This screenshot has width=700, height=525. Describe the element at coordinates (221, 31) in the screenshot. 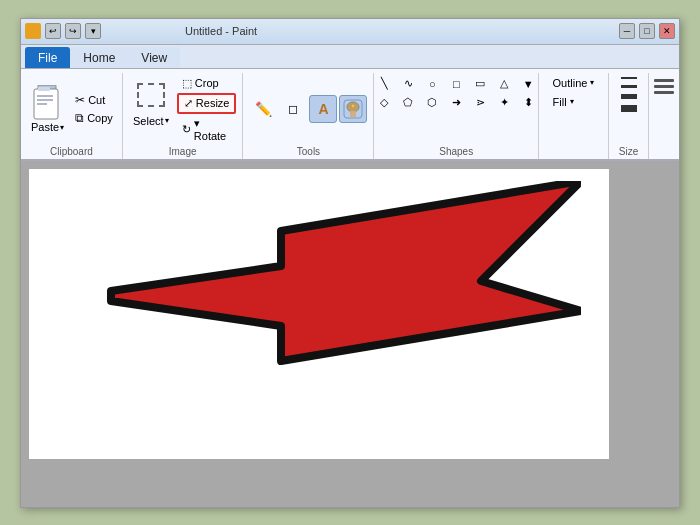

I see `window-title: Untitled - Paint` at that location.